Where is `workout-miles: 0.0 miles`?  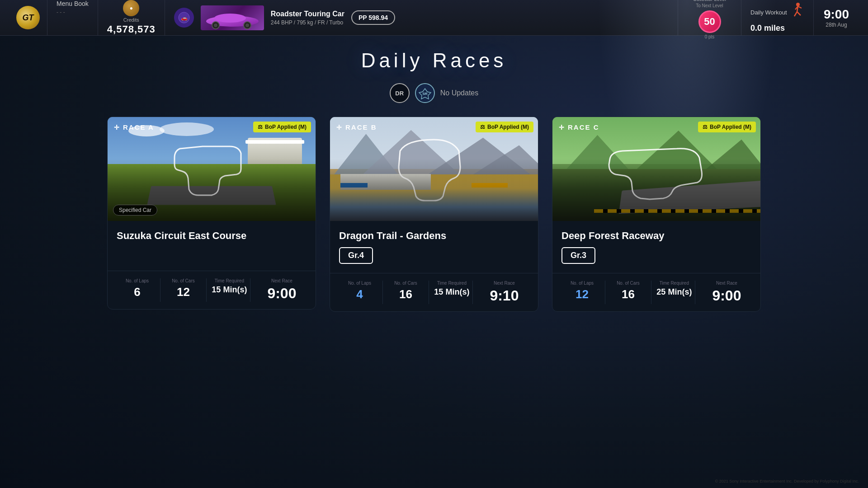 workout-miles: 0.0 miles is located at coordinates (768, 28).